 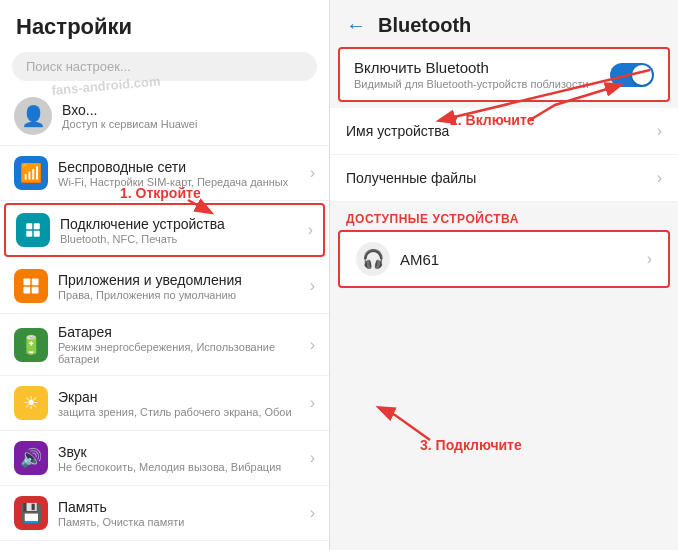 I want to click on battery-sub: Режим энергосбережения, Использование ба…, so click(x=184, y=353).